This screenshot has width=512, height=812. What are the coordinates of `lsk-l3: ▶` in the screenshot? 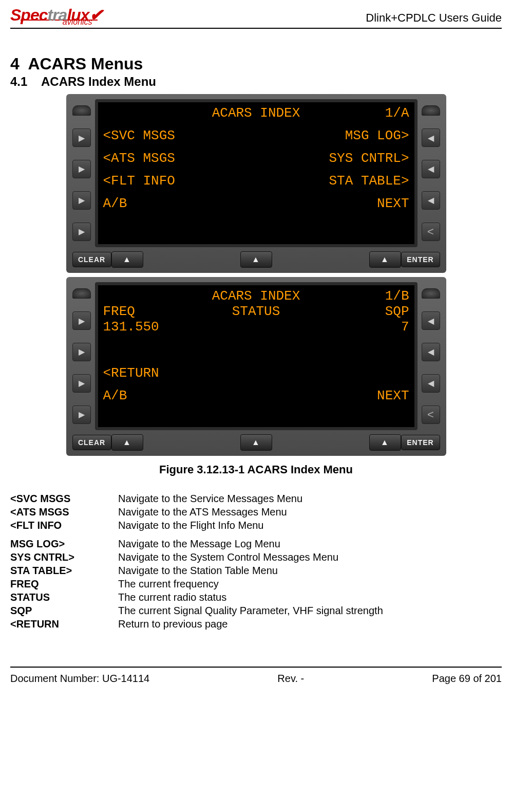 It's located at (82, 200).